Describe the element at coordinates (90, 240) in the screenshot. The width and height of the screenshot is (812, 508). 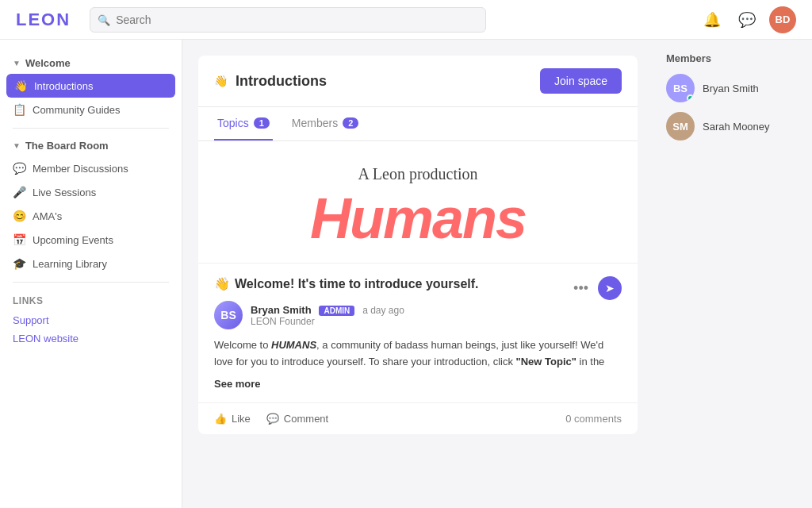
I see `sidebar-item-upcoming-events: 📅 Upcoming Events` at that location.